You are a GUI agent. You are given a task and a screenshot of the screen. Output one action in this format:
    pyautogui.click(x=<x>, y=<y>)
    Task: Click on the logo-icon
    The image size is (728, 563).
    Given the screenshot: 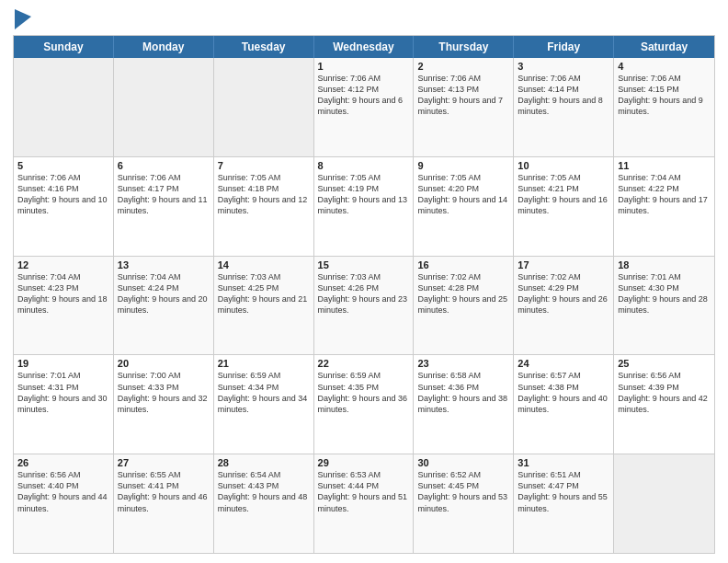 What is the action you would take?
    pyautogui.click(x=23, y=19)
    